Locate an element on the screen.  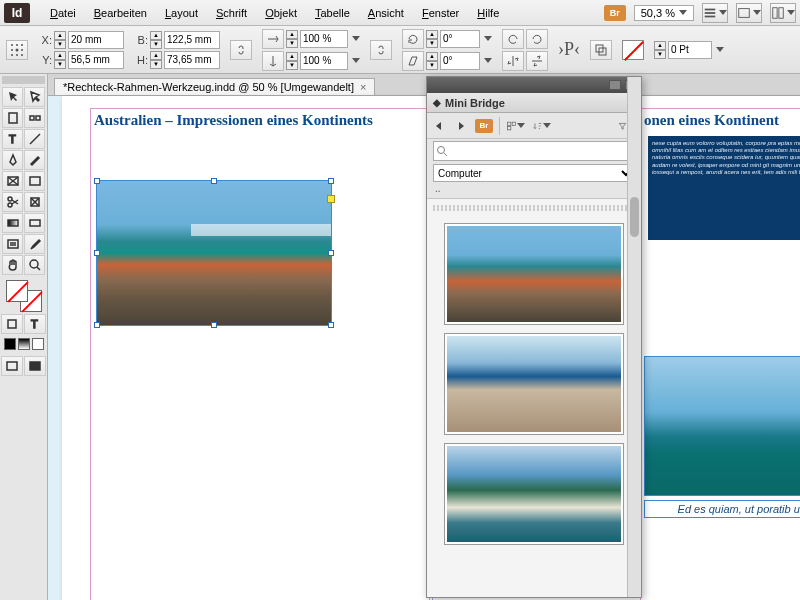
rotation-input is located at coordinates (460, 39).